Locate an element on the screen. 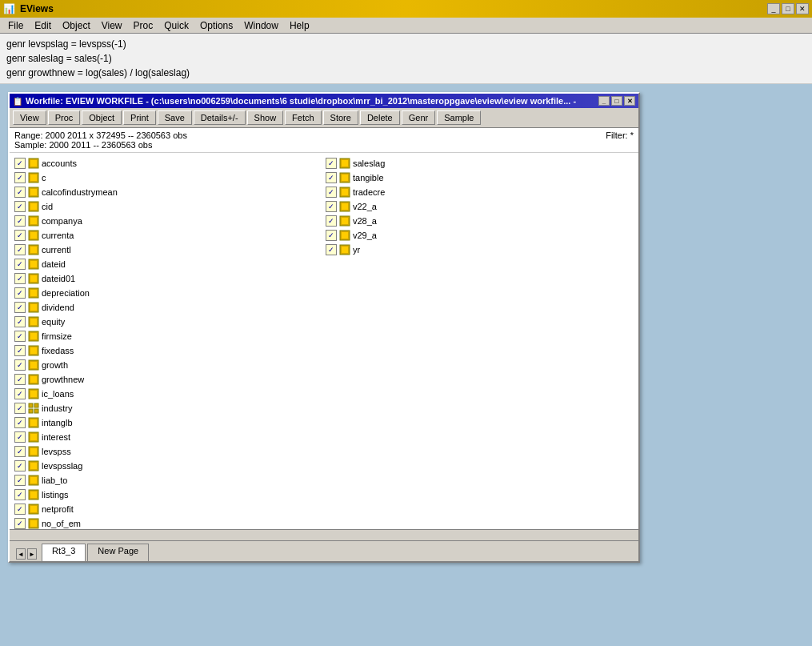 Image resolution: width=812 pixels, height=646 pixels. list-item: accounts is located at coordinates (168, 163).